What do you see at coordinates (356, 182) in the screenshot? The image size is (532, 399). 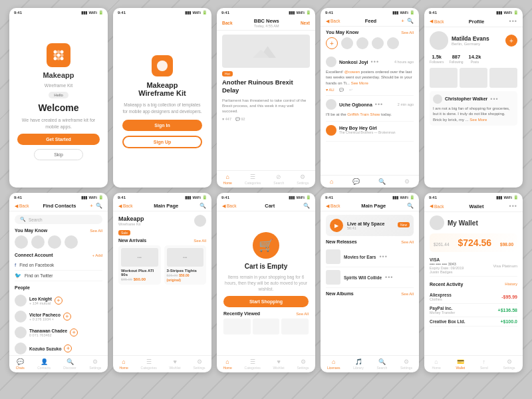 I see `feed-nav-chat: 💬` at bounding box center [356, 182].